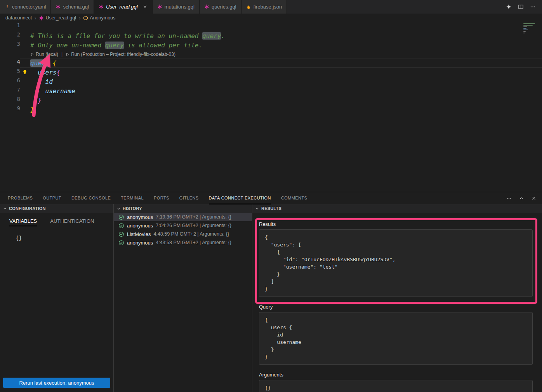 This screenshot has width=542, height=392. Describe the element at coordinates (57, 18) in the screenshot. I see `breadcrumb-item-user-read-gql: User_read.gql` at that location.